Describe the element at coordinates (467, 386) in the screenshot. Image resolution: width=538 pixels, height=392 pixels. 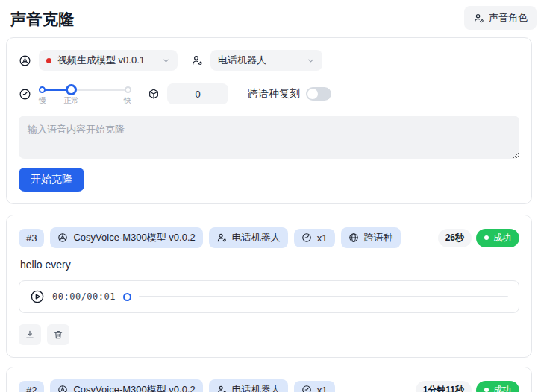
I see `result-status-group: 1分钟11秒 成功` at that location.